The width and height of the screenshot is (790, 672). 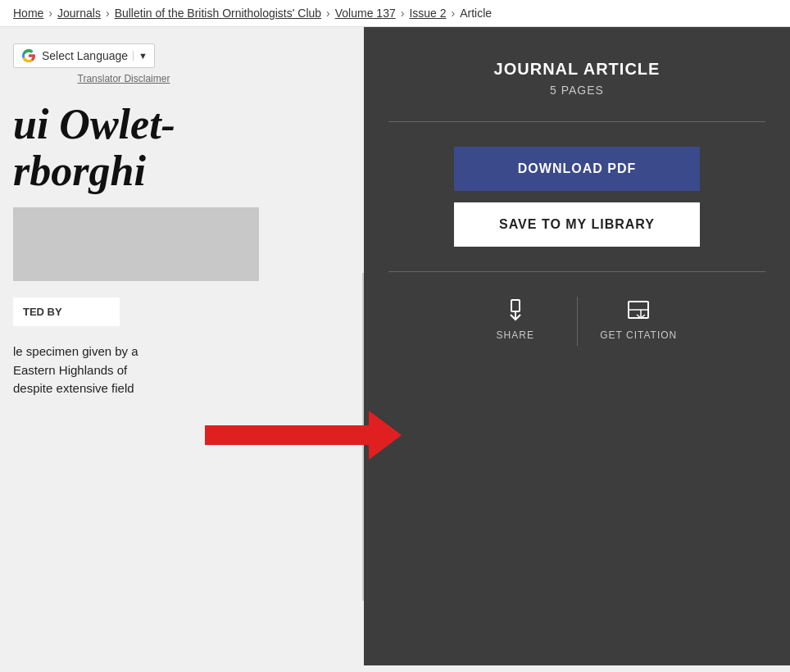 I want to click on article-type-label: JOURNAL ARTICLE, so click(x=577, y=69).